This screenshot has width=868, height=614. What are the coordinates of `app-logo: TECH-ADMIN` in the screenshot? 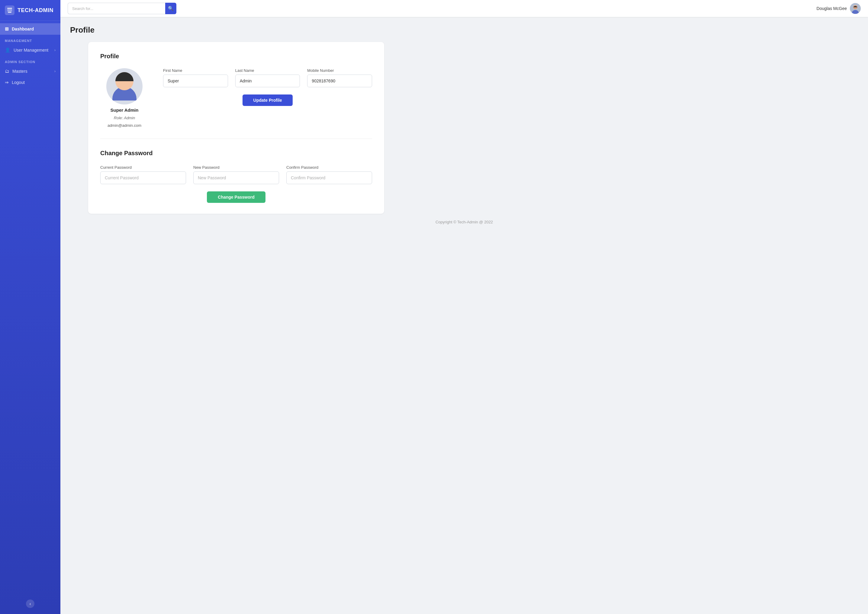 It's located at (30, 11).